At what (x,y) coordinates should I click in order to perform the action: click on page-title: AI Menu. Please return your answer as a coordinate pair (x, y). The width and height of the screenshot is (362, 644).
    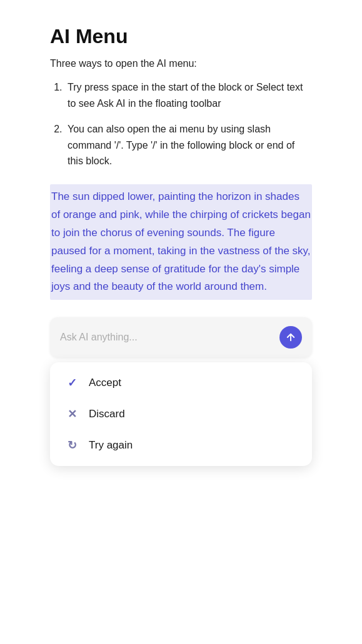
    Looking at the image, I should click on (181, 36).